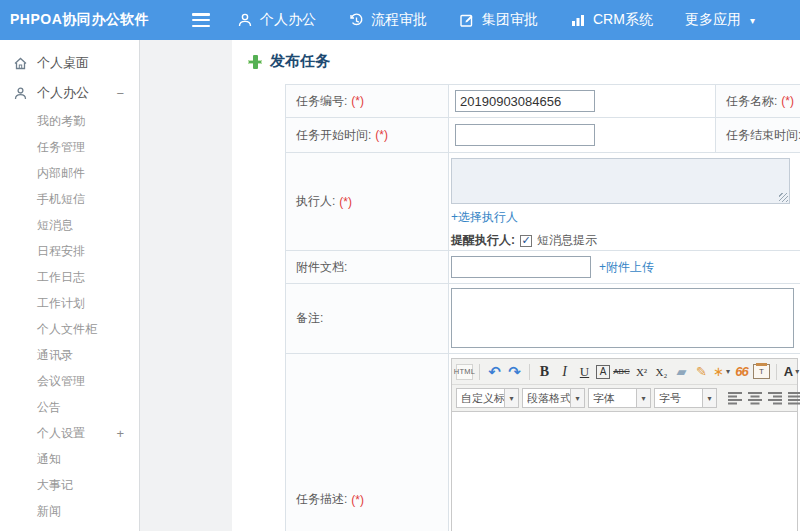 The image size is (800, 531). What do you see at coordinates (521, 267) in the screenshot?
I see `attachment-input` at bounding box center [521, 267].